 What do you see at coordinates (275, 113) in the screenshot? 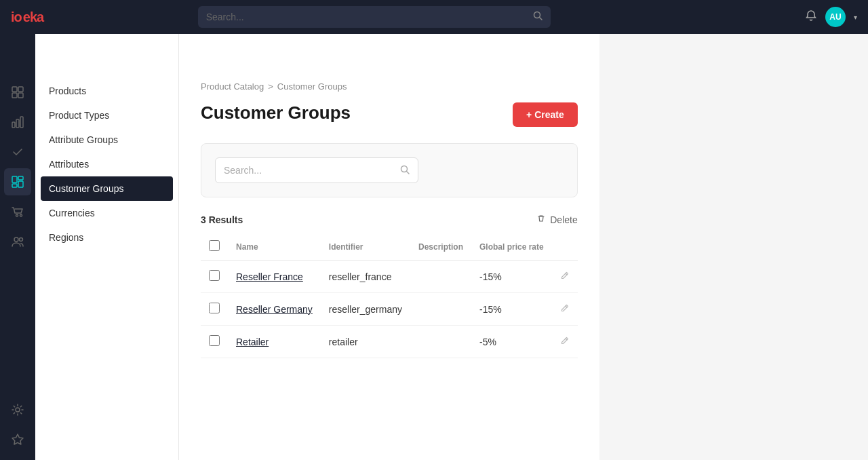
I see `page-title: Customer Groups` at bounding box center [275, 113].